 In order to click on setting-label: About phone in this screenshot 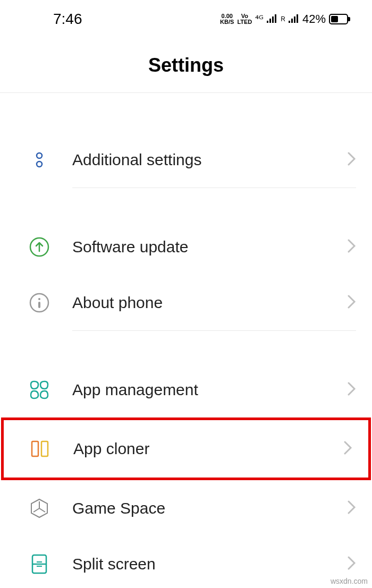, I will do `click(210, 303)`.